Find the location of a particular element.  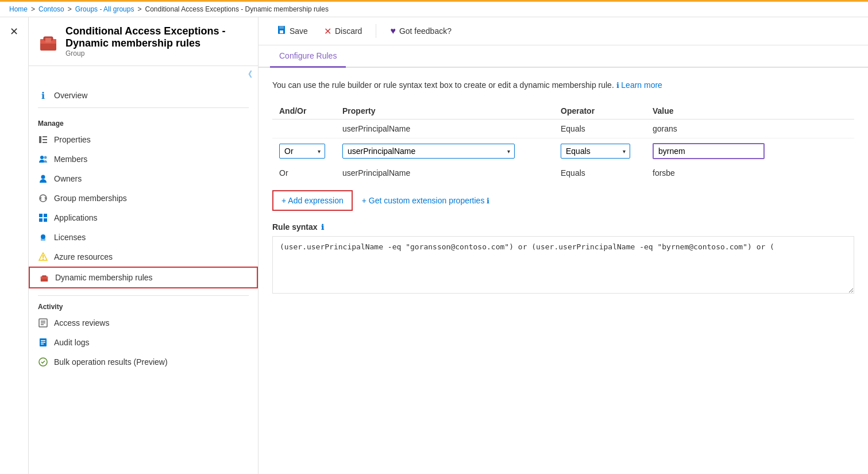

row3-andor: Or is located at coordinates (304, 173).